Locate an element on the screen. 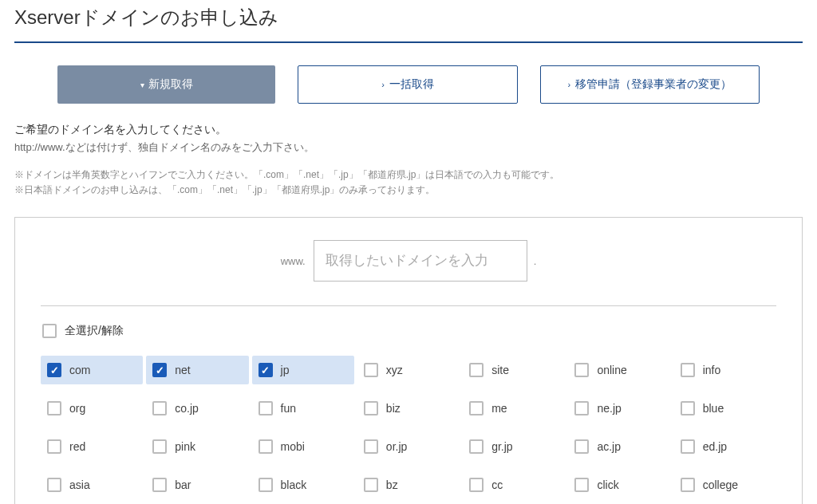 This screenshot has height=504, width=817. tld-item-info: info is located at coordinates (725, 370).